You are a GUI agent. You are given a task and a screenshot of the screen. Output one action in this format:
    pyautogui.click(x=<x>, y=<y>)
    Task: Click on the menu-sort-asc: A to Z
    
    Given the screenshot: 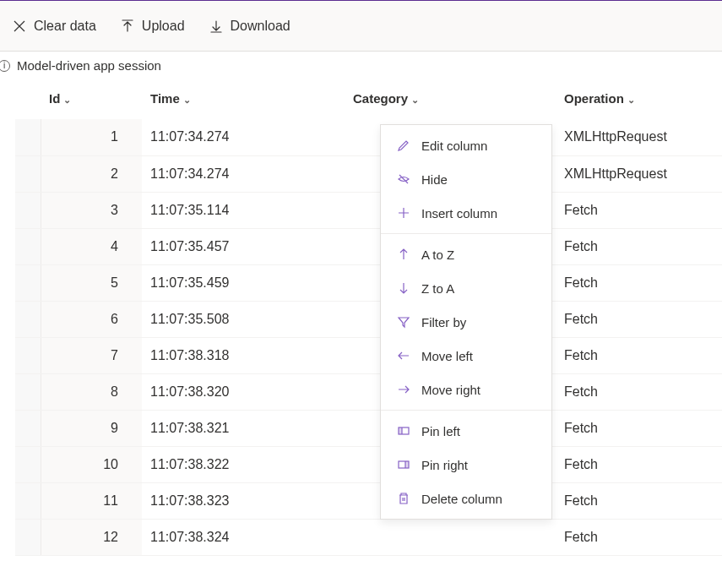 What is the action you would take?
    pyautogui.click(x=466, y=254)
    